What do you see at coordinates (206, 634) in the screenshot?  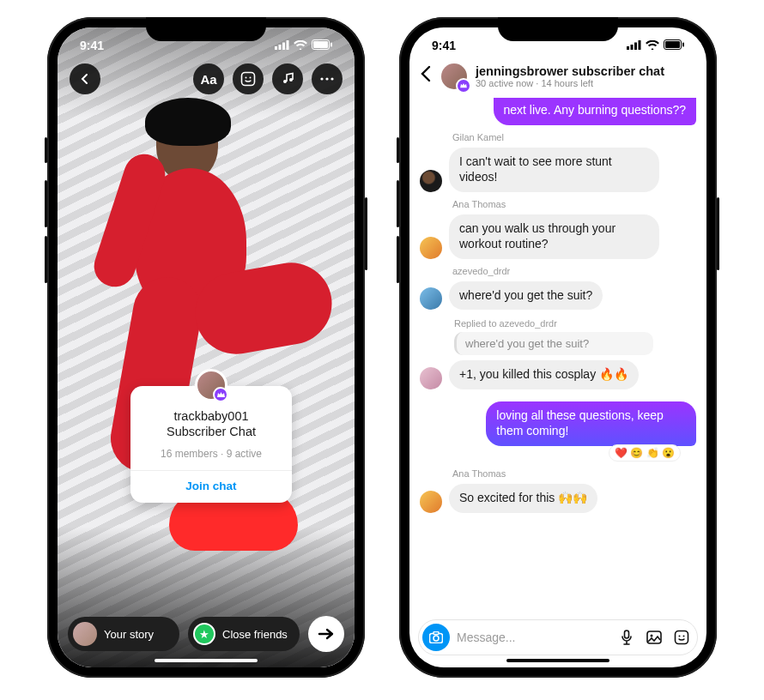 I see `story-share-bar: Your story ★ Close friends` at bounding box center [206, 634].